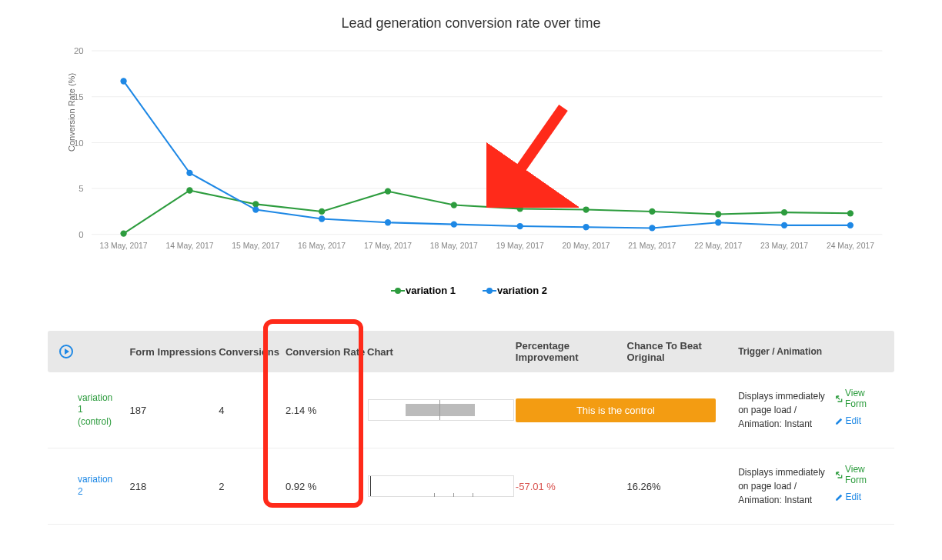 This screenshot has height=560, width=942. I want to click on rate-value: 2.14 %, so click(326, 411).